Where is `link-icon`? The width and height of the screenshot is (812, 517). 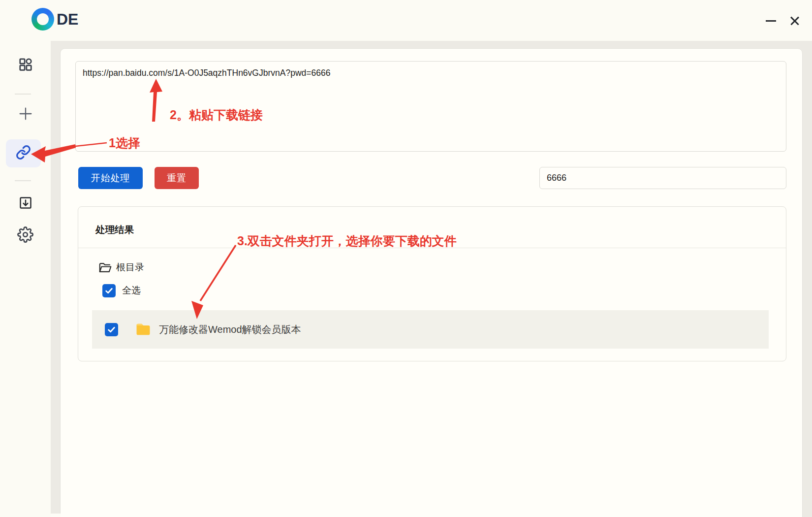 link-icon is located at coordinates (24, 154).